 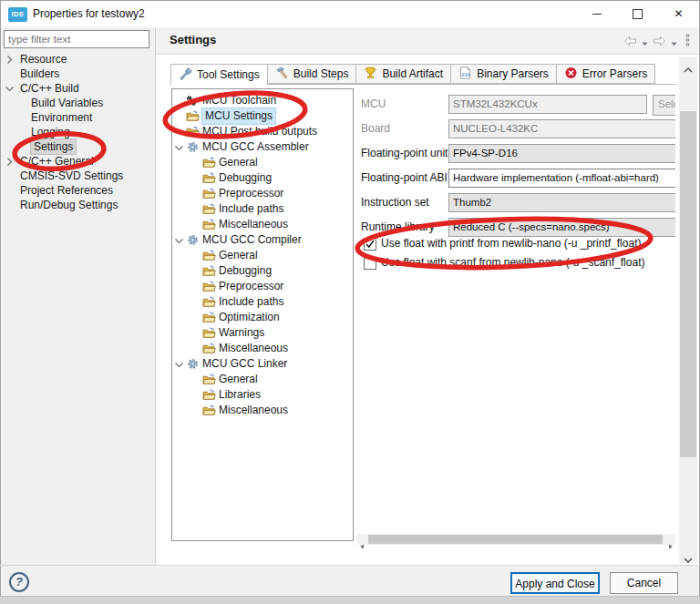 I want to click on form-field-instruction-set: Thumb2, so click(x=561, y=202).